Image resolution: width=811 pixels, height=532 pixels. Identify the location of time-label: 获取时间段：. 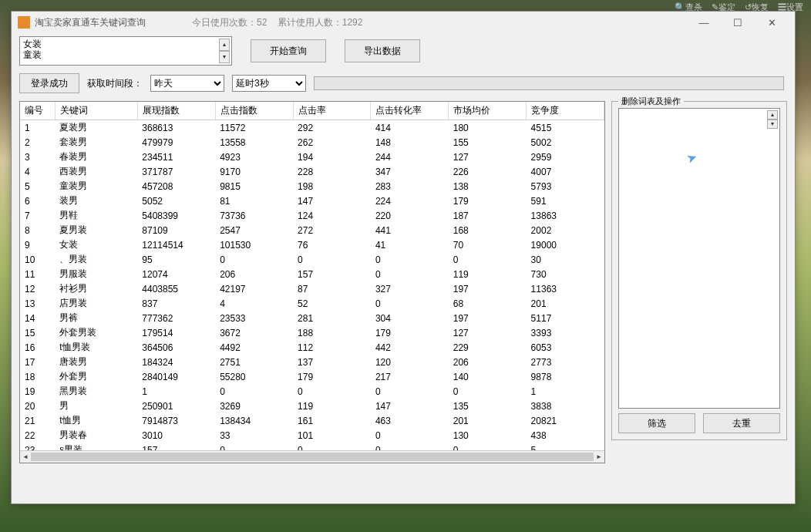
(115, 83).